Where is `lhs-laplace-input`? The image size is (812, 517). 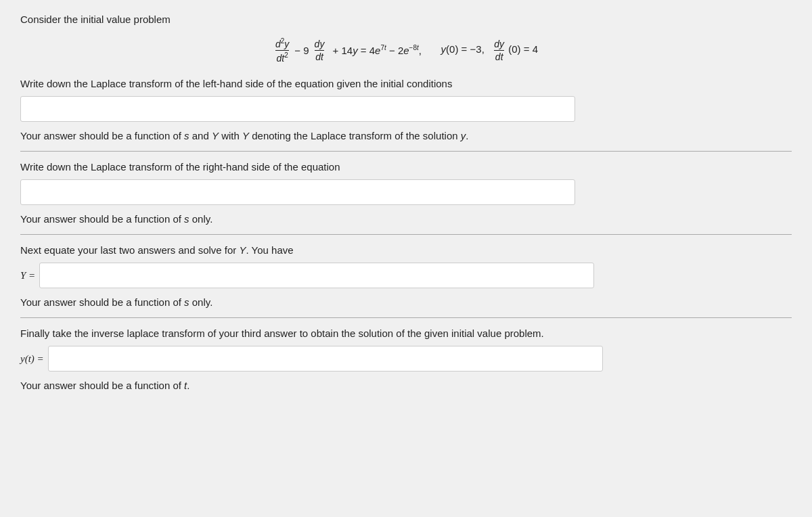
lhs-laplace-input is located at coordinates (298, 109).